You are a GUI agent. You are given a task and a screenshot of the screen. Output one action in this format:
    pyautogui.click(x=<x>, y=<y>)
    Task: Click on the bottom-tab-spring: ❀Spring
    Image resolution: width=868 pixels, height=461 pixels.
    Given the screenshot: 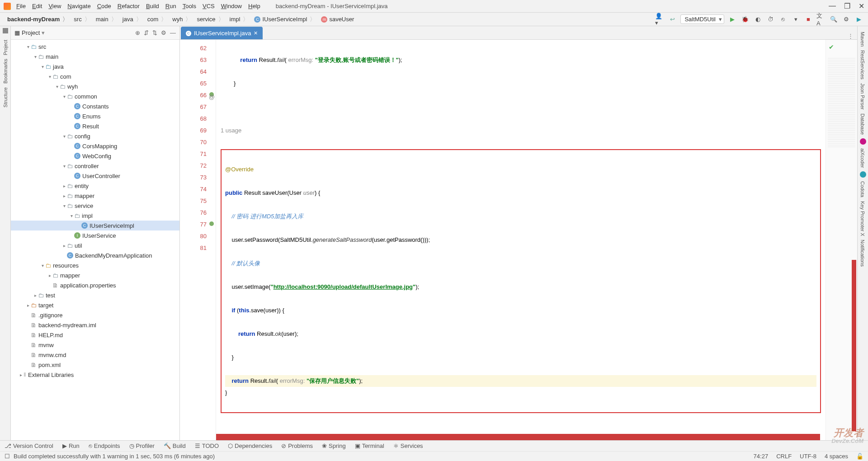 What is the action you would take?
    pyautogui.click(x=334, y=446)
    